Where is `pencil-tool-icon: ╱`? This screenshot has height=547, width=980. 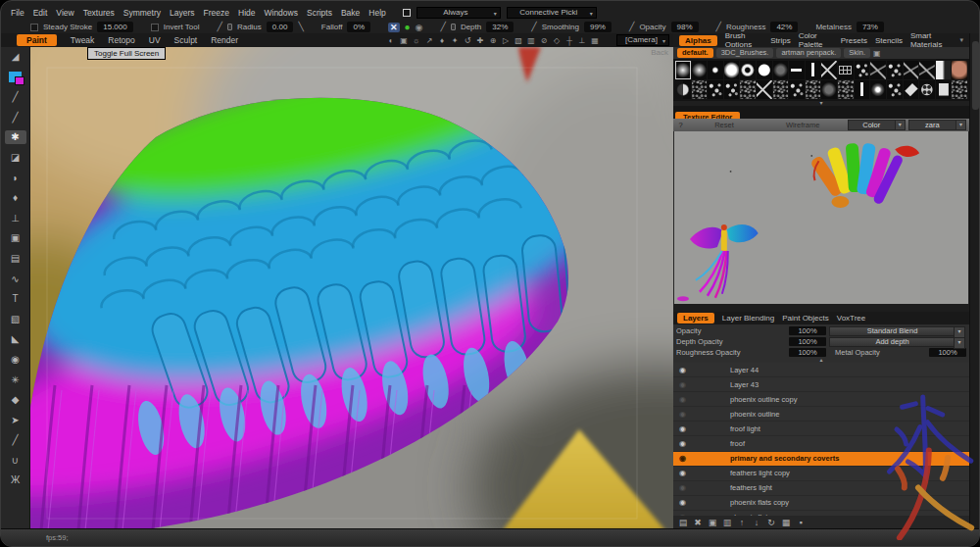 pencil-tool-icon: ╱ is located at coordinates (16, 97).